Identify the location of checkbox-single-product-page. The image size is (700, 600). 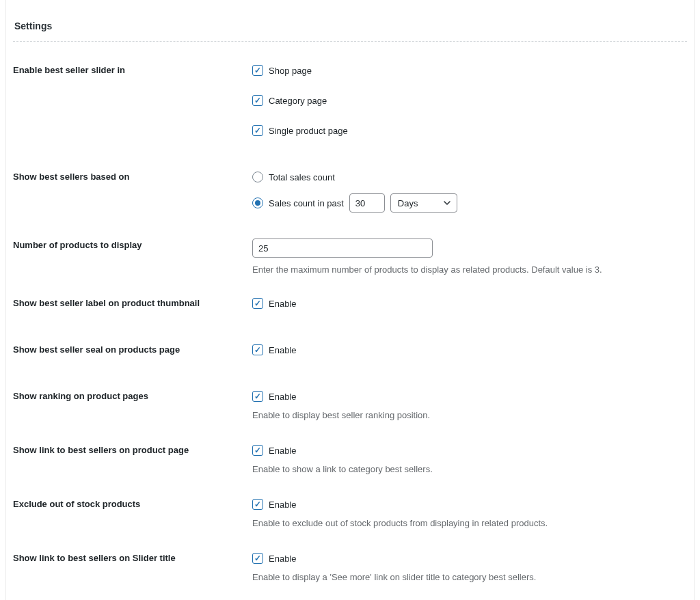
(258, 131).